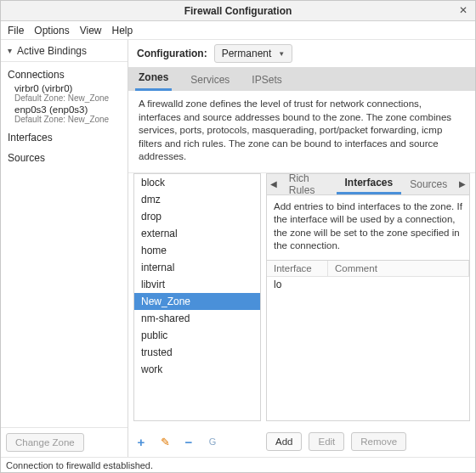 Image resolution: width=476 pixels, height=473 pixels. I want to click on zone-item: internal, so click(197, 267).